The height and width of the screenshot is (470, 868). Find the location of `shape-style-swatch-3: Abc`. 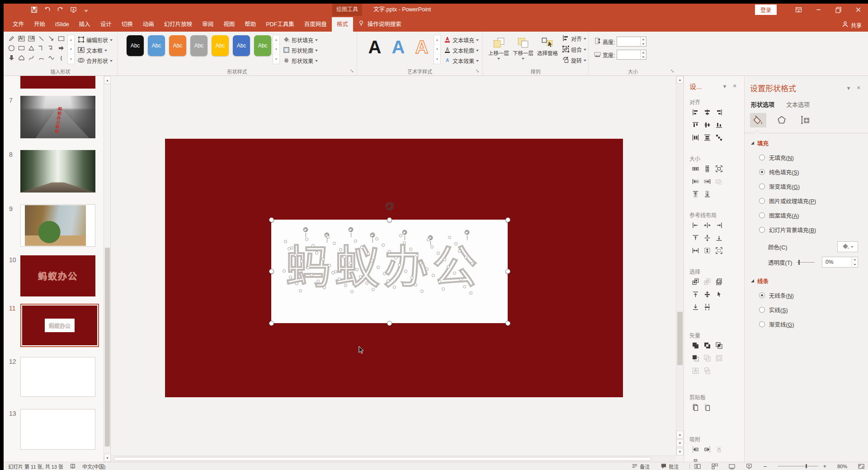

shape-style-swatch-3: Abc is located at coordinates (199, 46).